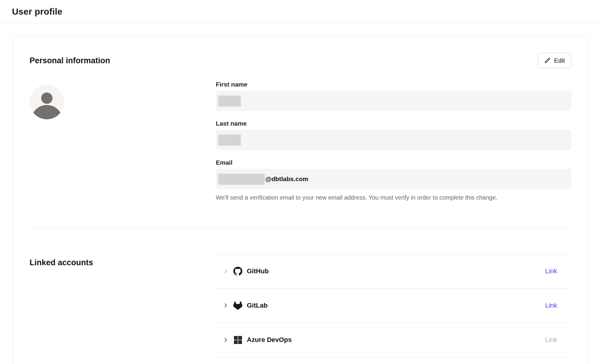  Describe the element at coordinates (238, 271) in the screenshot. I see `github-icon` at that location.